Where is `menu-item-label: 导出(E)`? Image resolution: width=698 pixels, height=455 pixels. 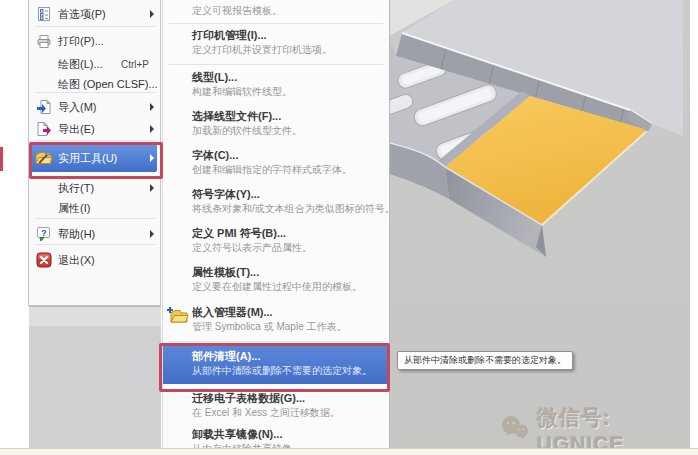
menu-item-label: 导出(E) is located at coordinates (76, 130).